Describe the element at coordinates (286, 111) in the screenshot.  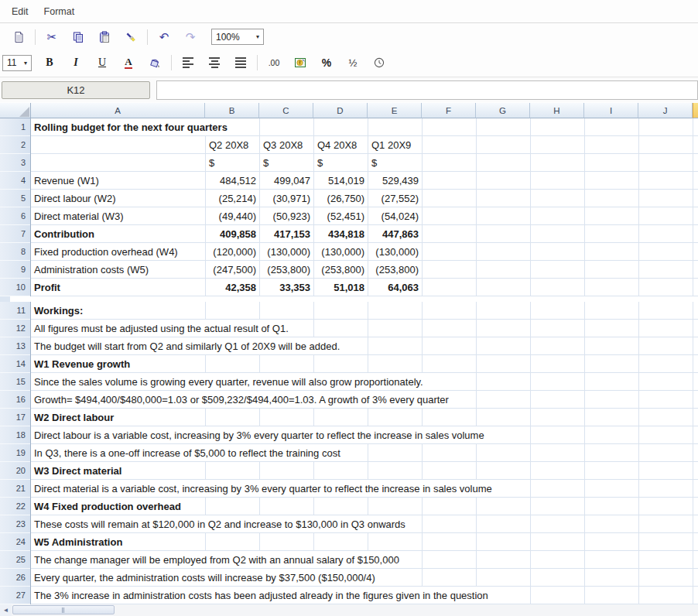
I see `column-header-c: C` at that location.